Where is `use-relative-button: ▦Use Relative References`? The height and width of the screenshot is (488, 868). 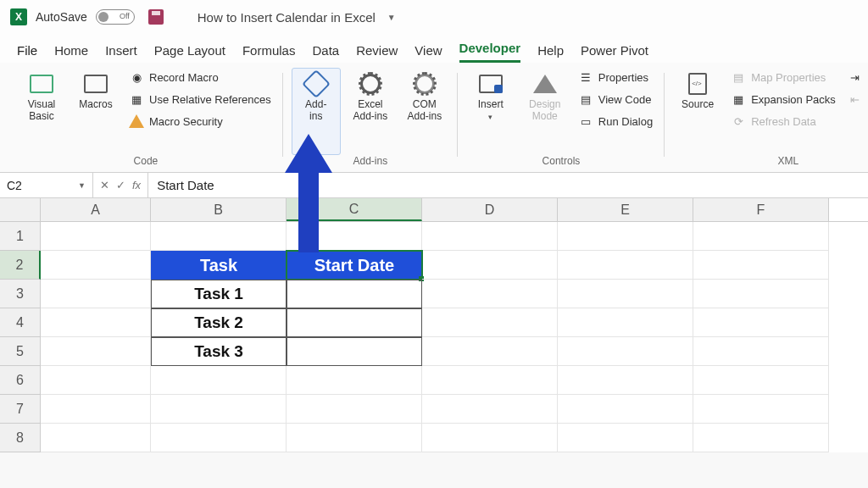 use-relative-button: ▦Use Relative References is located at coordinates (200, 99).